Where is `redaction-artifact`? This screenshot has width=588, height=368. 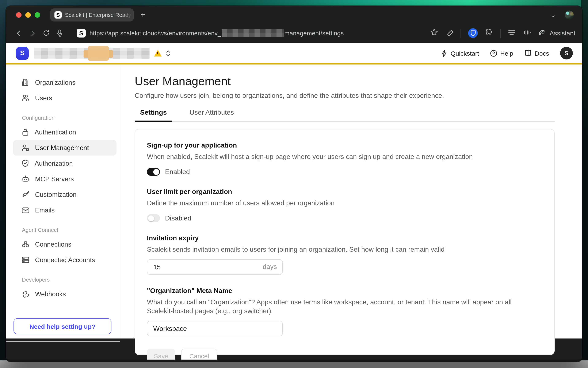
redaction-artifact is located at coordinates (98, 53).